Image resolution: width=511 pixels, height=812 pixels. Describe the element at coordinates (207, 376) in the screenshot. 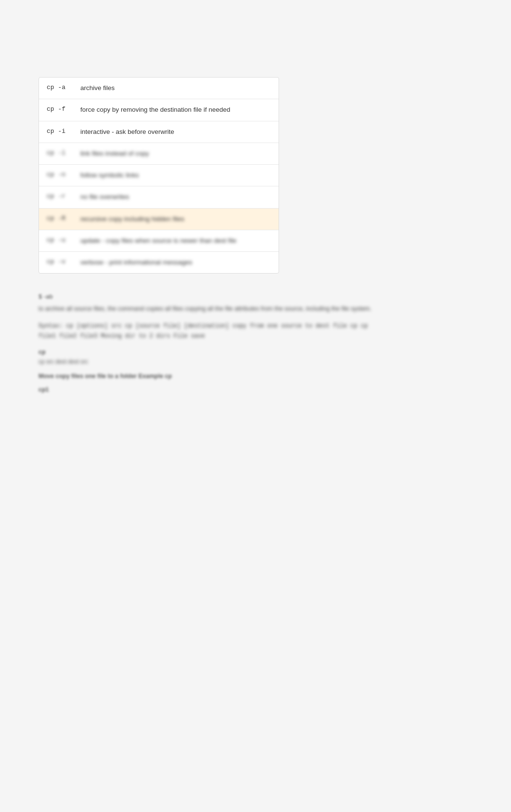

I see `mini-heading-2: Move copy files one file to a folder Exa…` at that location.